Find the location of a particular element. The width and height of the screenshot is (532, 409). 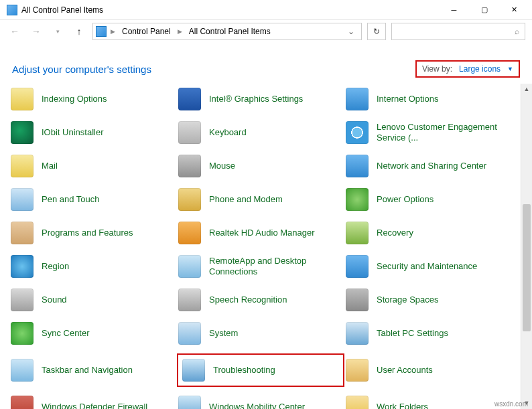

control-panel-item: Sound is located at coordinates (93, 300).